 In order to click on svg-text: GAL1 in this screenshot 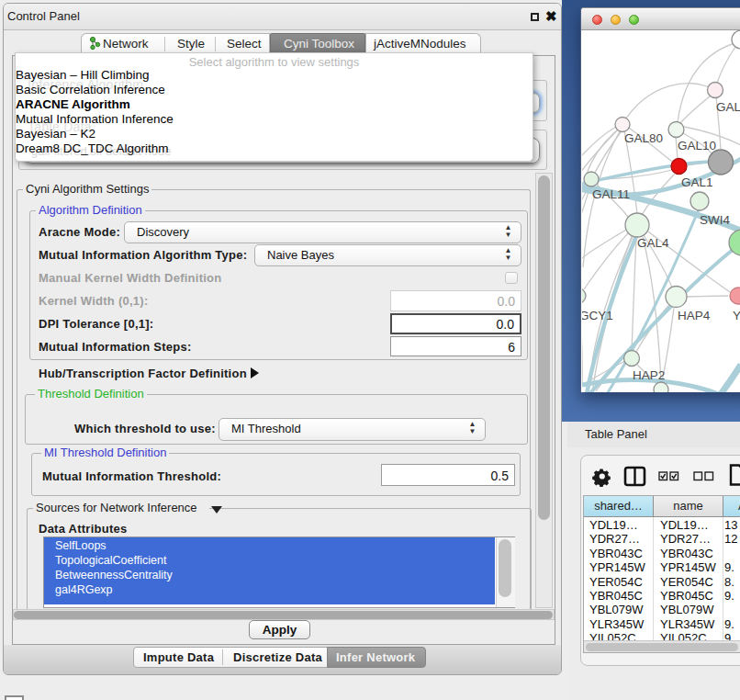, I will do `click(698, 182)`.